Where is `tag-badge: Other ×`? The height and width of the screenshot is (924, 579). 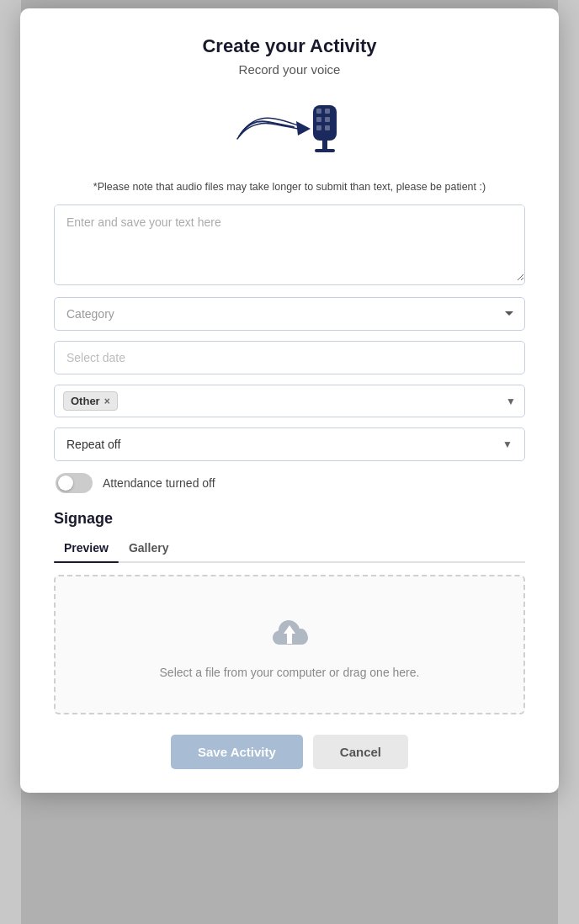
tag-badge: Other × is located at coordinates (91, 401).